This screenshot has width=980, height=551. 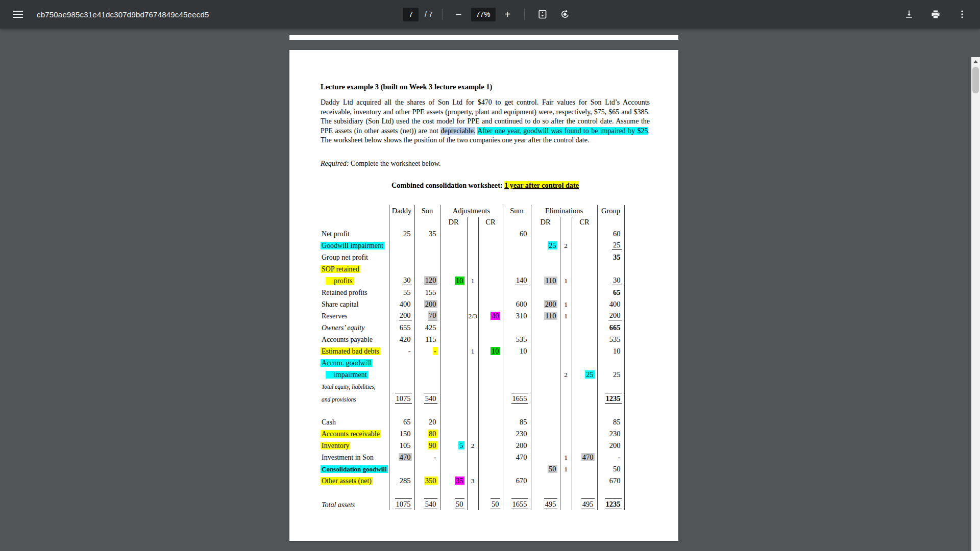 What do you see at coordinates (484, 38) in the screenshot?
I see `previous-page-edge` at bounding box center [484, 38].